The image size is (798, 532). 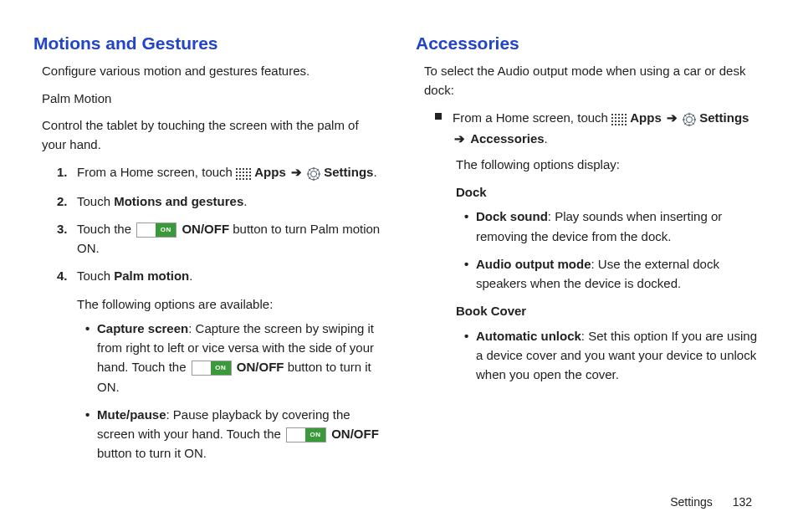 What do you see at coordinates (206, 229) in the screenshot?
I see `step3-onoff: ON/OFF` at bounding box center [206, 229].